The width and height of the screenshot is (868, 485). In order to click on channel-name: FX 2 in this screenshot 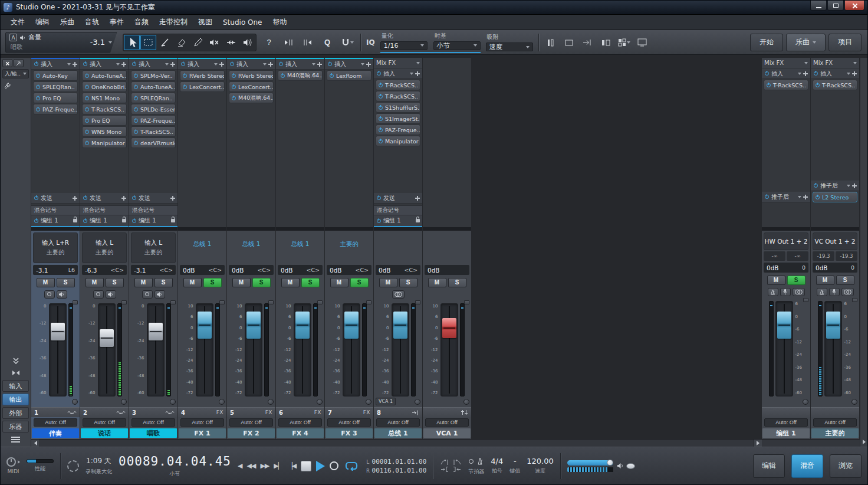, I will do `click(251, 433)`.